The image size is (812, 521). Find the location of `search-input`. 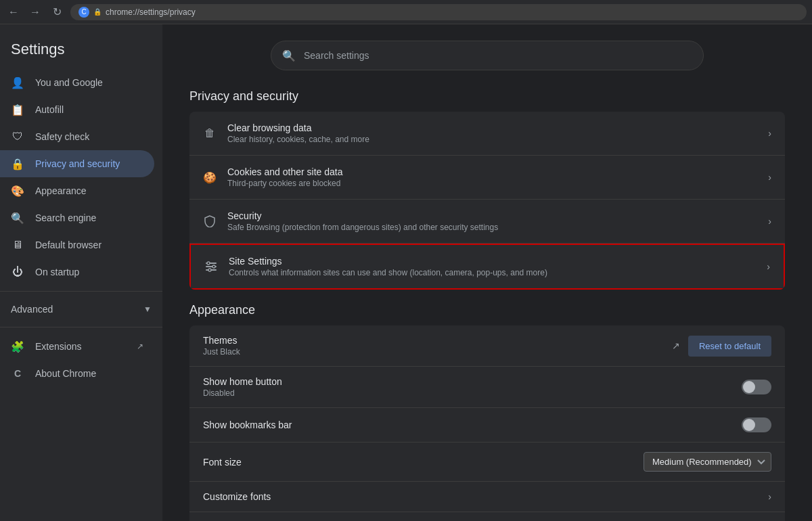

search-input is located at coordinates (498, 55).